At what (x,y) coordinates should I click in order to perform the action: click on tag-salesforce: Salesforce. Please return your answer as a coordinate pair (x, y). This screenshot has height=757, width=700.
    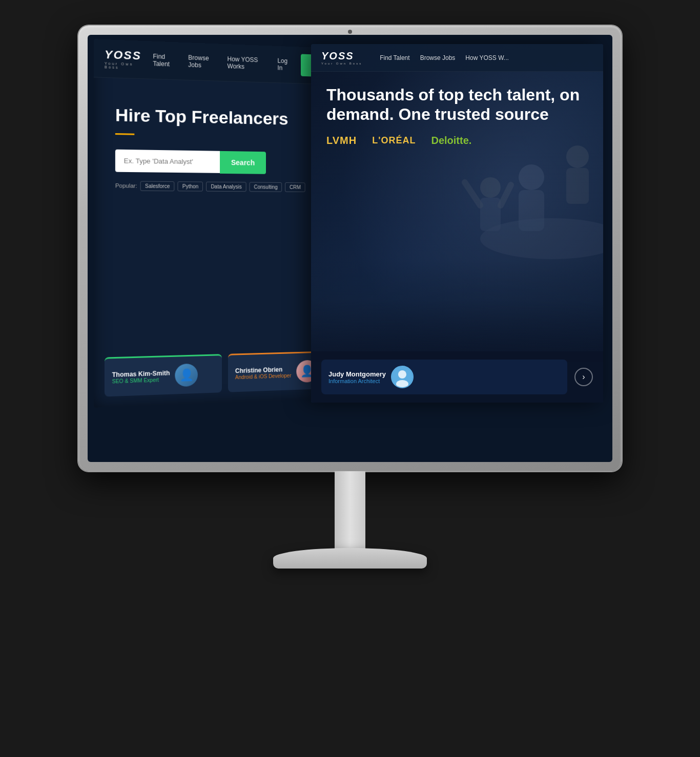
    Looking at the image, I should click on (158, 186).